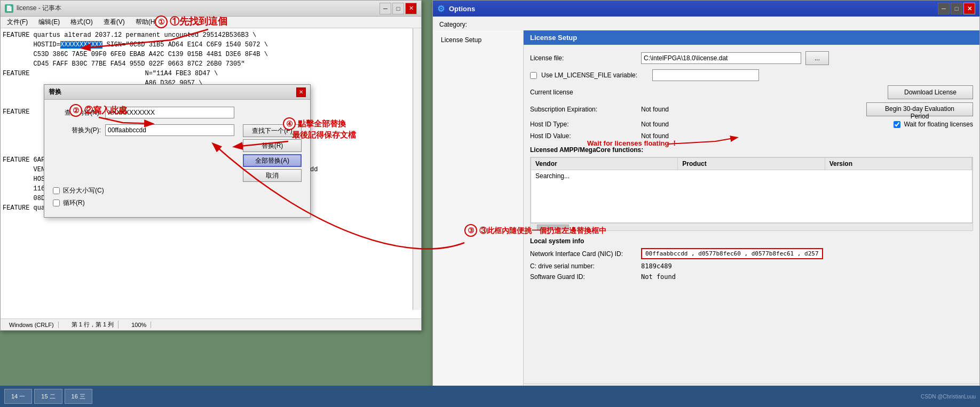  I want to click on options-minimize: ─, so click(944, 9).